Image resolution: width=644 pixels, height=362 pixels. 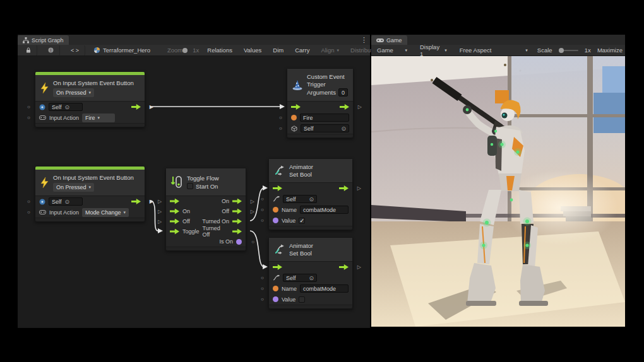 I want to click on dim-button: Dim, so click(x=278, y=50).